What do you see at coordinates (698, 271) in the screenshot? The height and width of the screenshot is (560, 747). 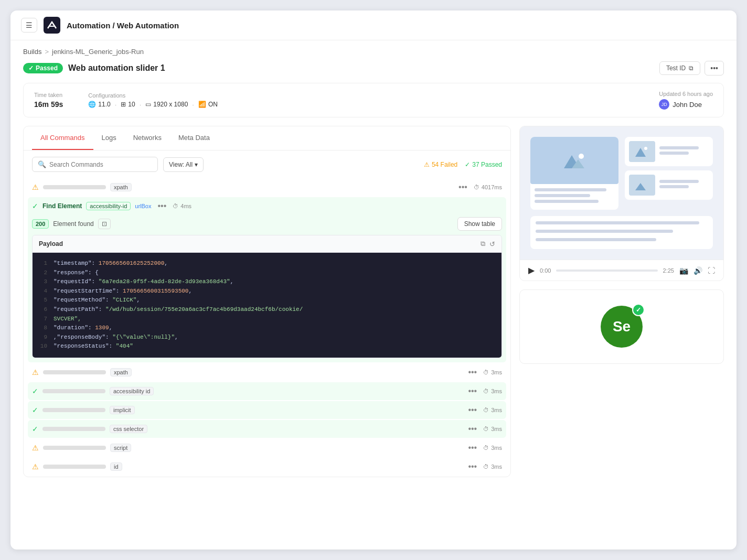 I see `volume-button: 🔊` at bounding box center [698, 271].